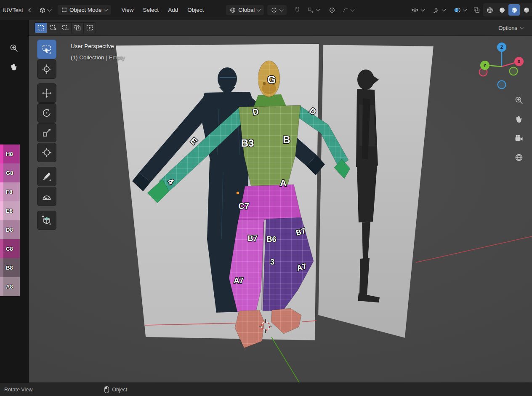 Image resolution: width=532 pixels, height=396 pixels. Describe the element at coordinates (348, 10) in the screenshot. I see `proportional-falloff-selector` at that location.